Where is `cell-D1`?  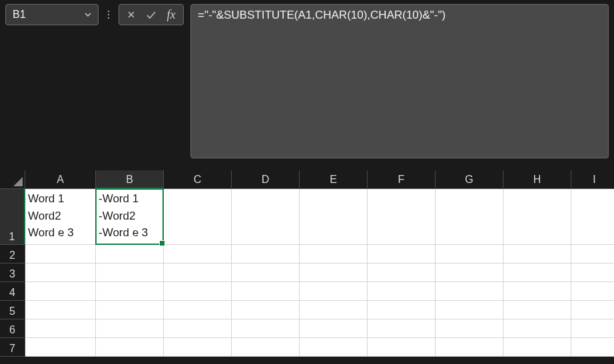 cell-D1 is located at coordinates (266, 217).